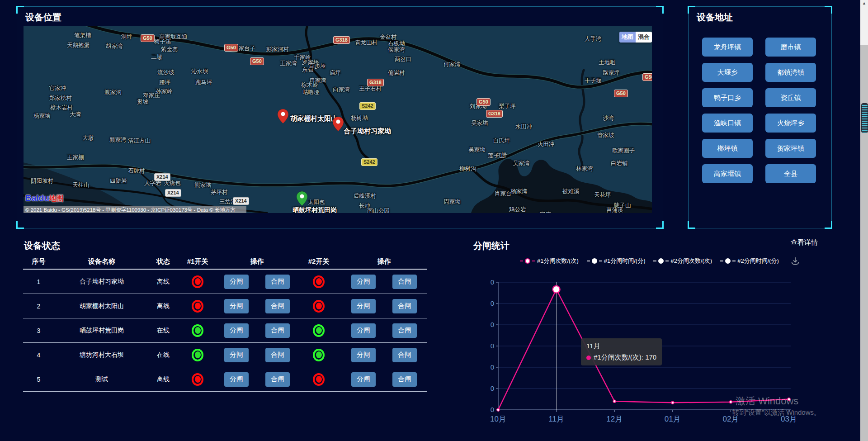  What do you see at coordinates (492, 410) in the screenshot?
I see `y-axis-label: 0` at bounding box center [492, 410].